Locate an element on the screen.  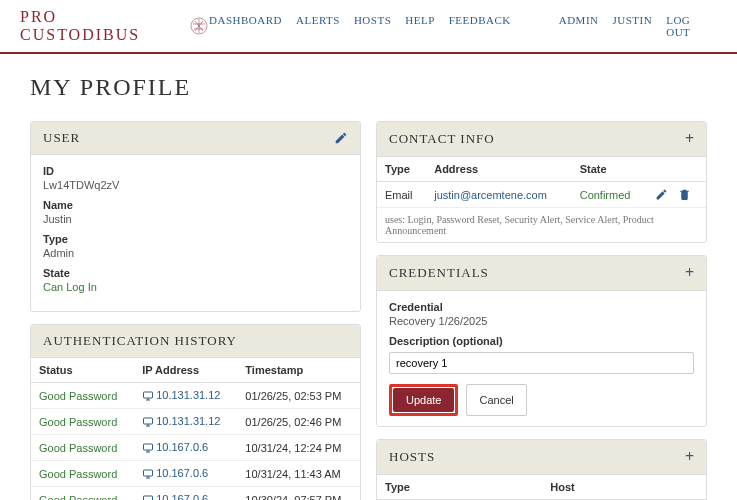
col-status: Status is located at coordinates (82, 370).